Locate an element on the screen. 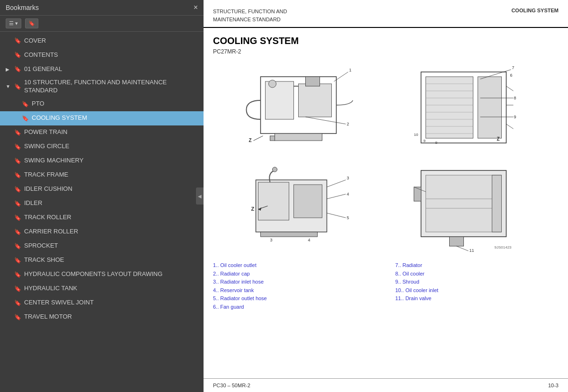 The width and height of the screenshot is (568, 392). bookmark-item-pto: 🔖PTO is located at coordinates (102, 104).